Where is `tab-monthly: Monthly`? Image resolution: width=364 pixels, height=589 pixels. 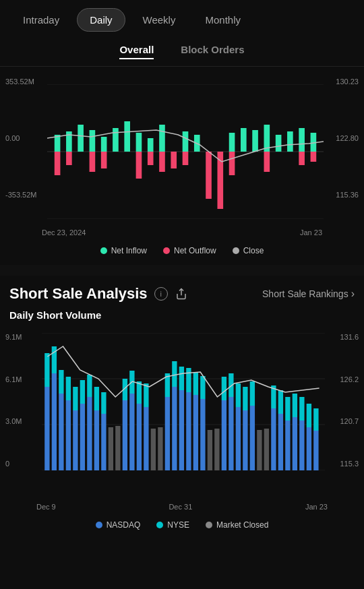 tab-monthly: Monthly is located at coordinates (222, 20).